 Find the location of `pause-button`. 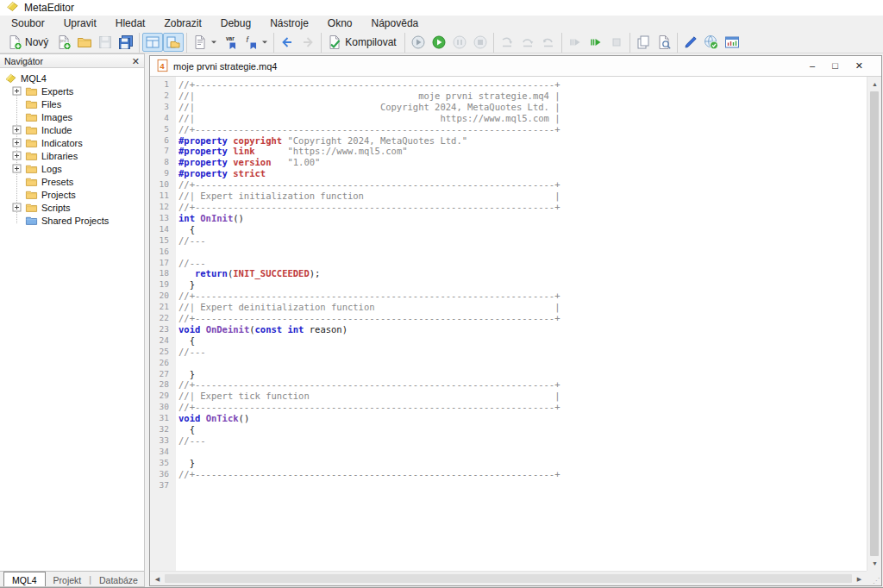

pause-button is located at coordinates (460, 42).